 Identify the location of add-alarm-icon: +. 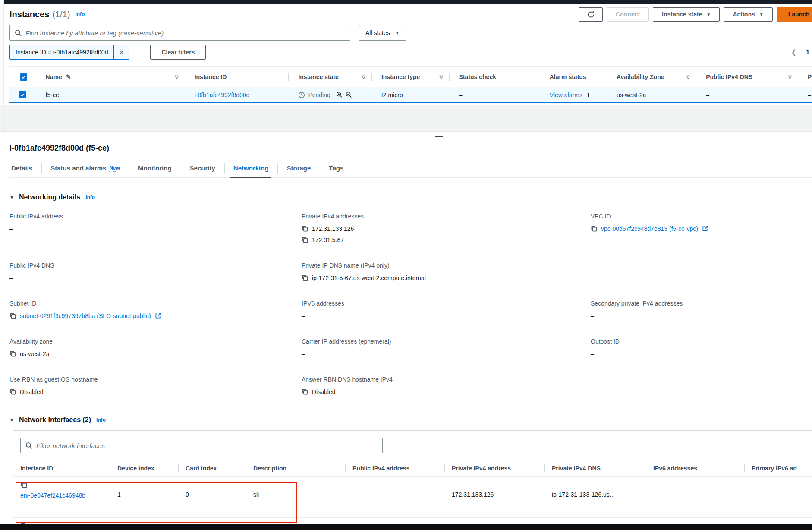
(589, 95).